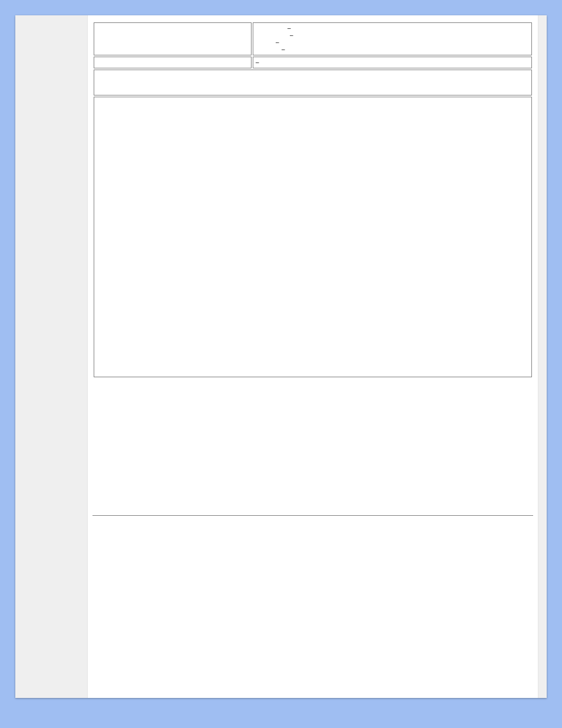 This screenshot has height=728, width=562. What do you see at coordinates (313, 515) in the screenshot?
I see `section-divider` at bounding box center [313, 515].